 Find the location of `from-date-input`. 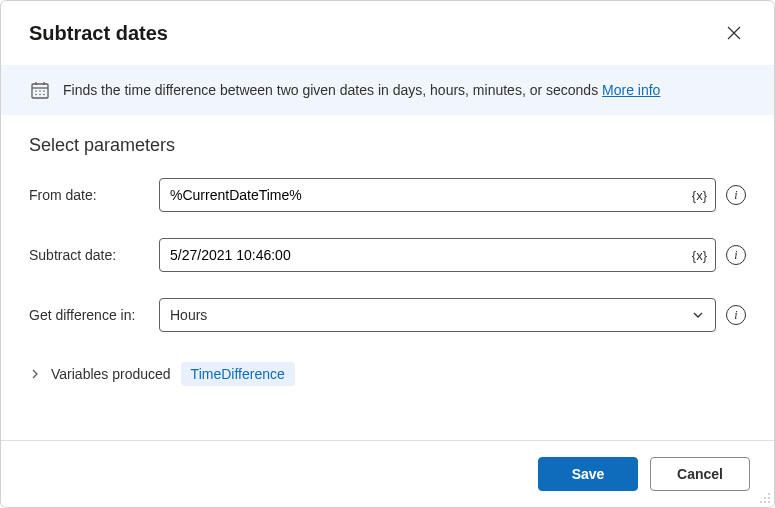

from-date-input is located at coordinates (422, 195).